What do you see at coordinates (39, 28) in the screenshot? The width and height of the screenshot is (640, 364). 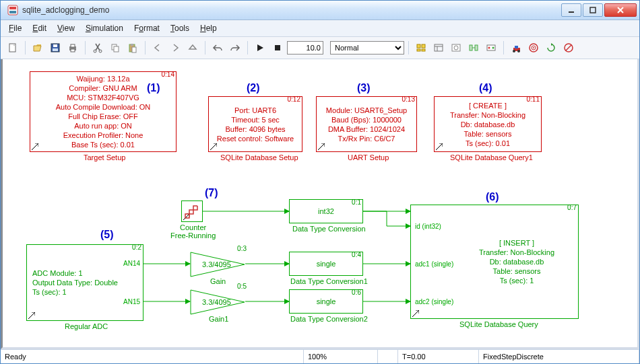 I see `menu-edit: Edit` at bounding box center [39, 28].